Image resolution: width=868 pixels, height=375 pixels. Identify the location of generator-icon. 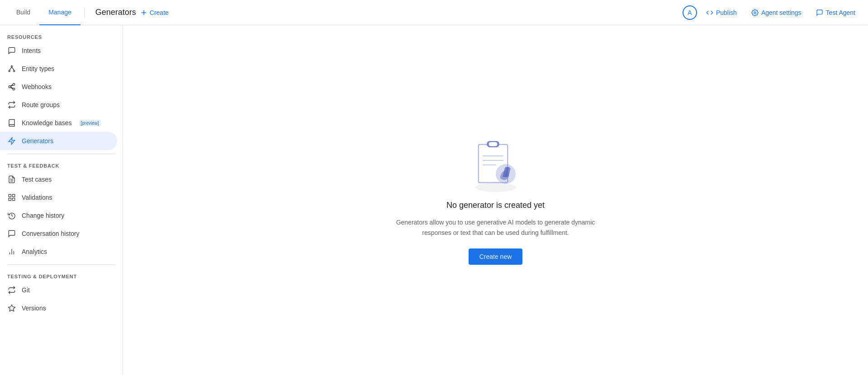
(12, 141).